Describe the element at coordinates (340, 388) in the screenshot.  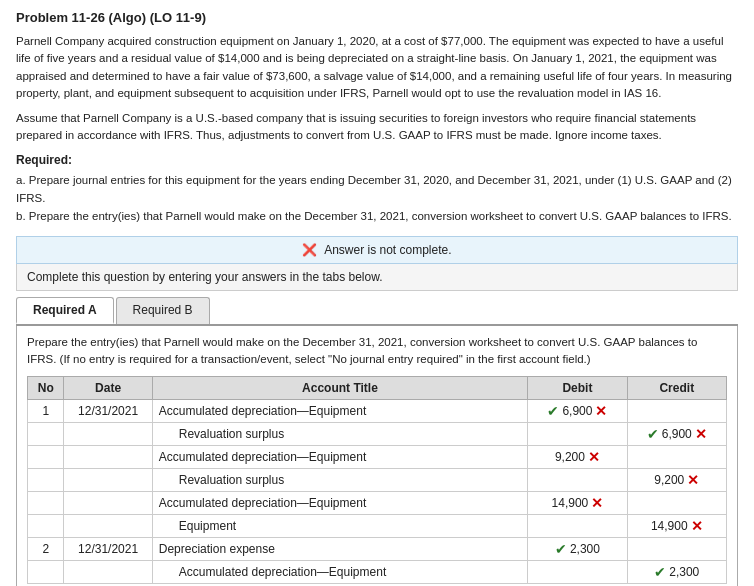
I see `col-header-account: Account Title` at that location.